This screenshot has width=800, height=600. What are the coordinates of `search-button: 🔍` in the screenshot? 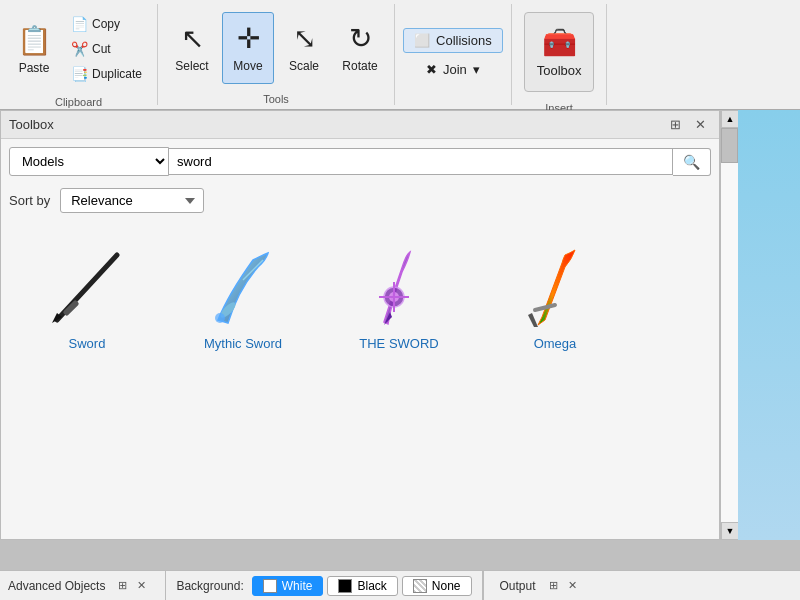 It's located at (692, 162).